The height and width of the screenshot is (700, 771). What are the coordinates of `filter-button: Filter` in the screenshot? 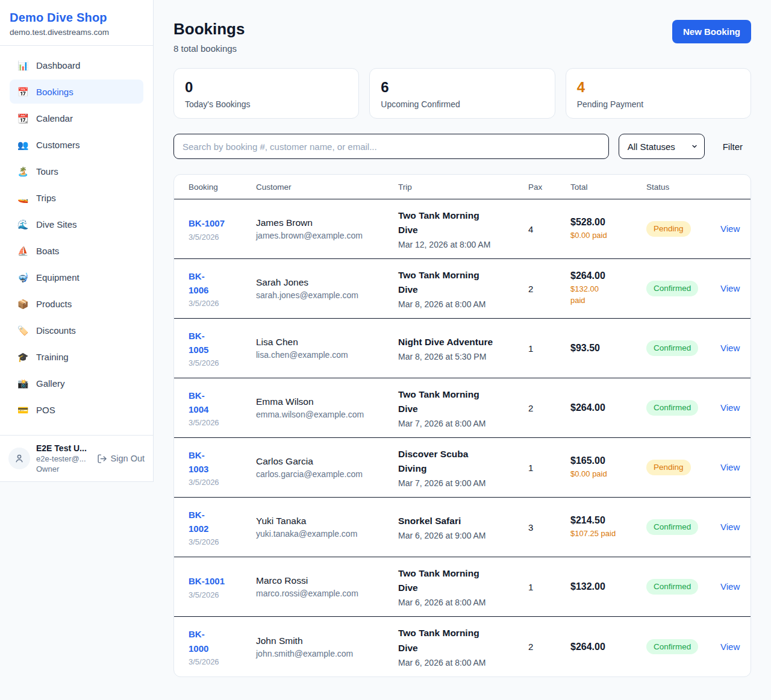 It's located at (732, 147).